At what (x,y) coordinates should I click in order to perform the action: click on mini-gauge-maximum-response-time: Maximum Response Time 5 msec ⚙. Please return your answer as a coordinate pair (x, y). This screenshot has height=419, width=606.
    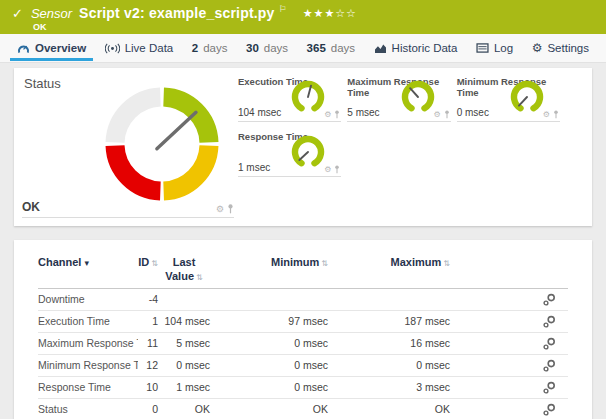
    Looking at the image, I should click on (398, 99).